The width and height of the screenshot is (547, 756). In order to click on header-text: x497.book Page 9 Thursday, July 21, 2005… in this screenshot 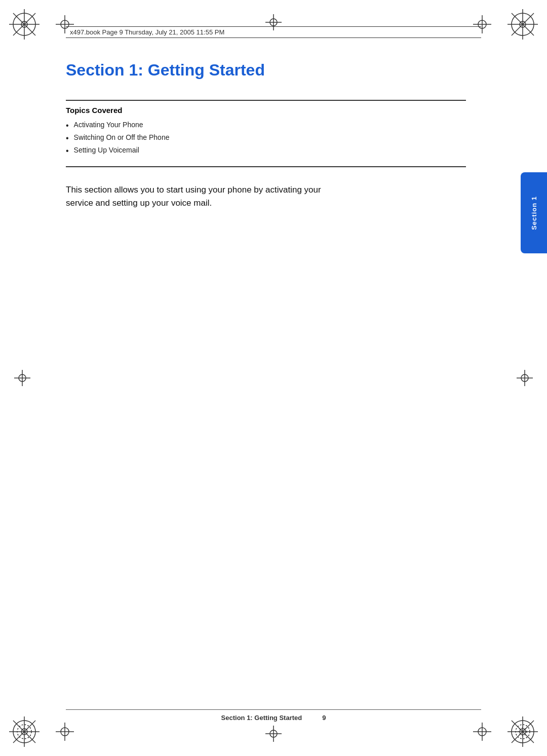, I will do `click(145, 32)`.